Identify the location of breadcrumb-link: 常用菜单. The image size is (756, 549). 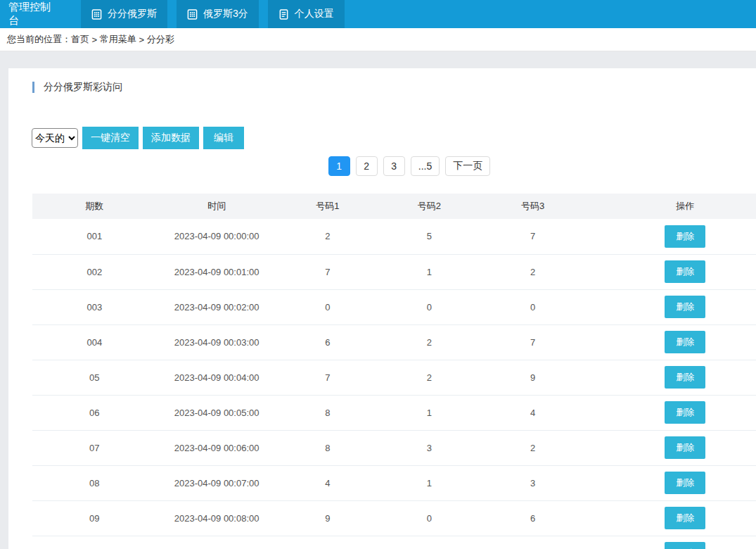
(118, 39).